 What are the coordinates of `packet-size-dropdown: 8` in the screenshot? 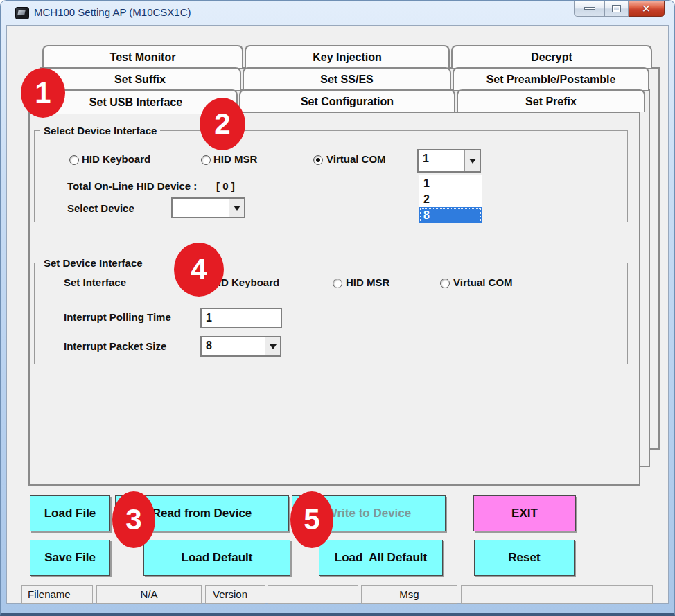 It's located at (241, 346).